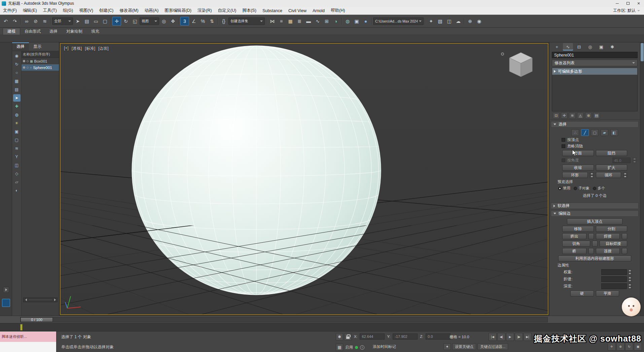 This screenshot has width=644, height=352. What do you see at coordinates (6, 21) in the screenshot?
I see `undo-icon: ↶` at bounding box center [6, 21].